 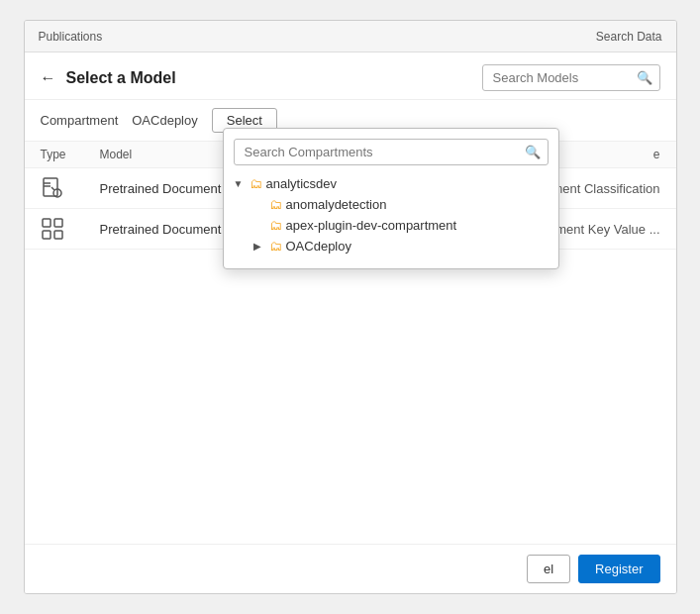 I want to click on cancel-button: el, so click(x=549, y=568).